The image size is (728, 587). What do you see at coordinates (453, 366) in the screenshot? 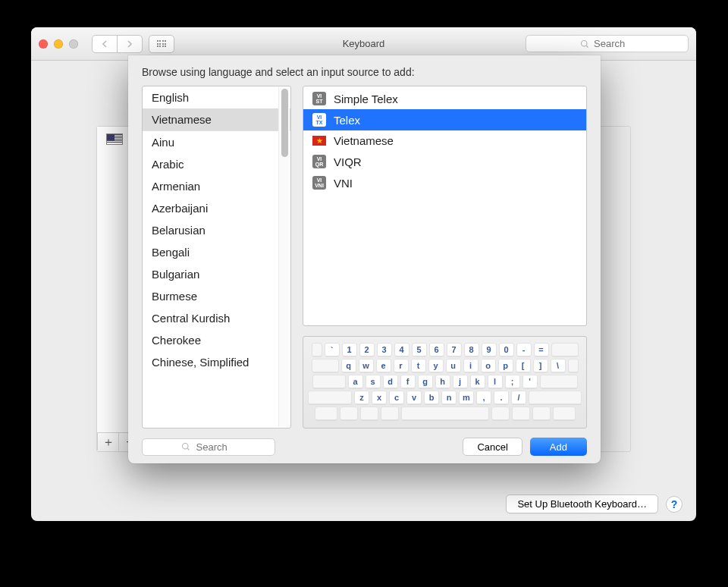
I see `keyboard-key: u` at bounding box center [453, 366].